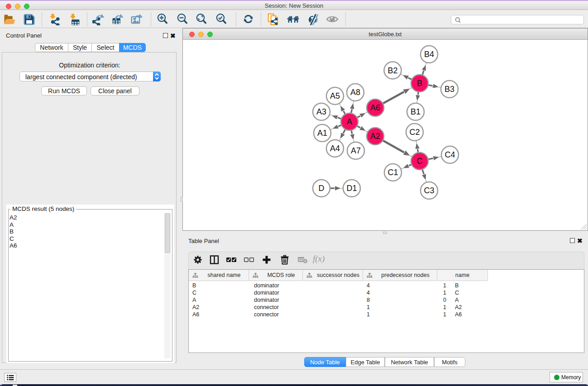 The width and height of the screenshot is (588, 386). What do you see at coordinates (335, 96) in the screenshot?
I see `svg-text: A5` at bounding box center [335, 96].